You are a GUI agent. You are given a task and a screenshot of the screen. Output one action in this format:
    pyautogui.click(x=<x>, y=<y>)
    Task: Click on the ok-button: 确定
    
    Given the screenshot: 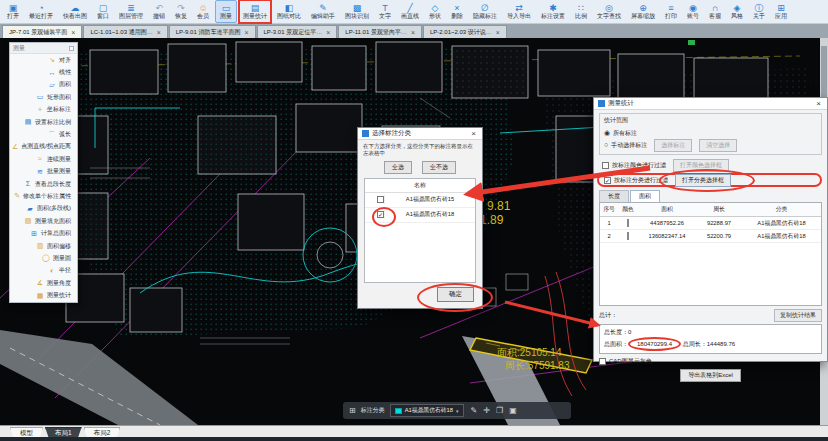 What is the action you would take?
    pyautogui.click(x=456, y=294)
    